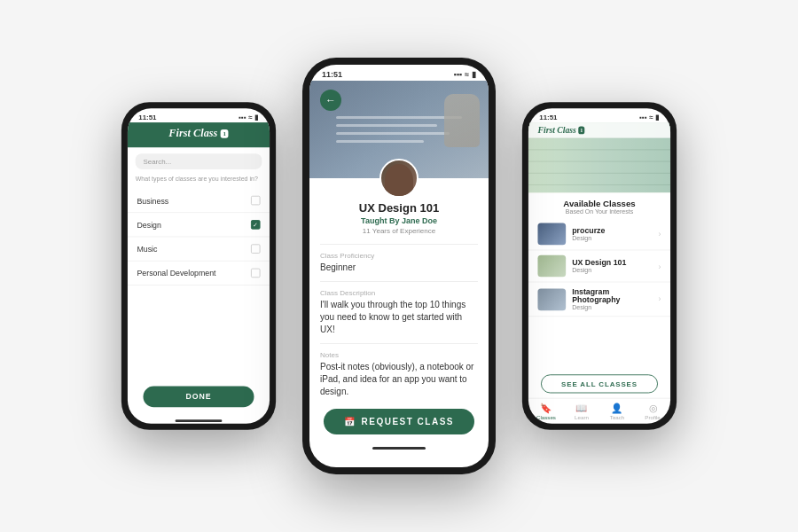 The image size is (798, 532). Describe the element at coordinates (548, 117) in the screenshot. I see `time-right: 11:51` at that location.